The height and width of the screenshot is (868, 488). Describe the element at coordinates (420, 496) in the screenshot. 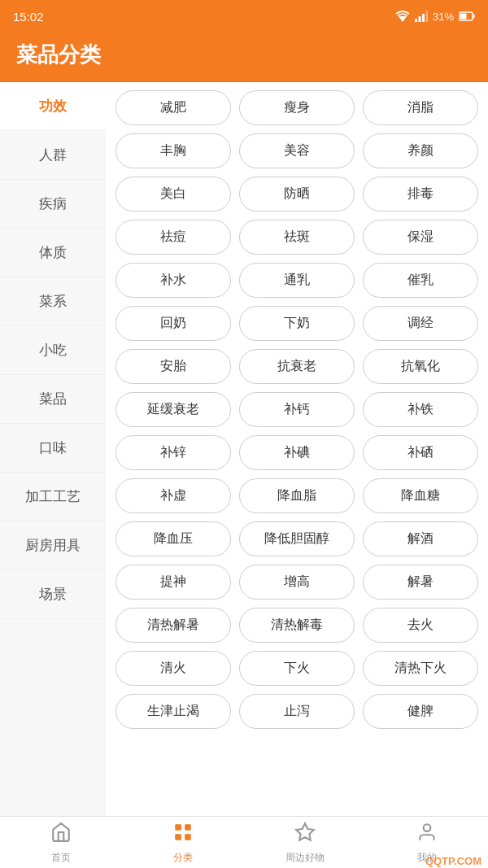

I see `tag-button-9-2: 降血糖` at that location.